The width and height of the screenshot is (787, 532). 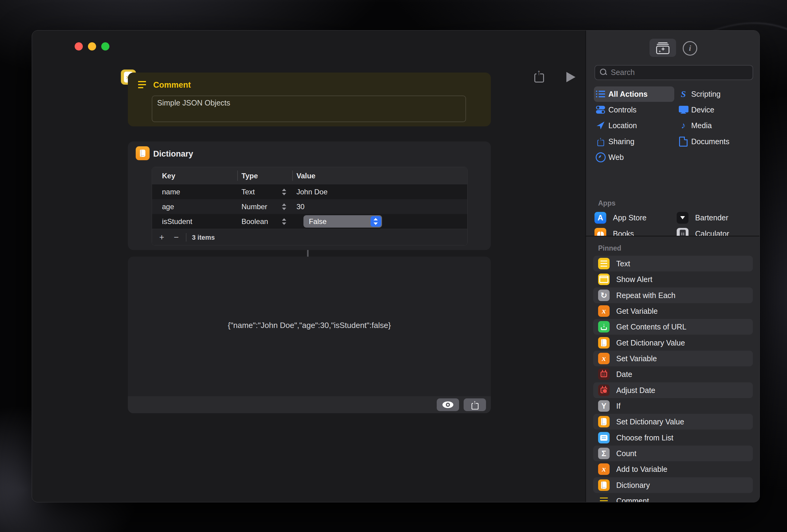 What do you see at coordinates (624, 375) in the screenshot?
I see `pinned-item-label: Date` at bounding box center [624, 375].